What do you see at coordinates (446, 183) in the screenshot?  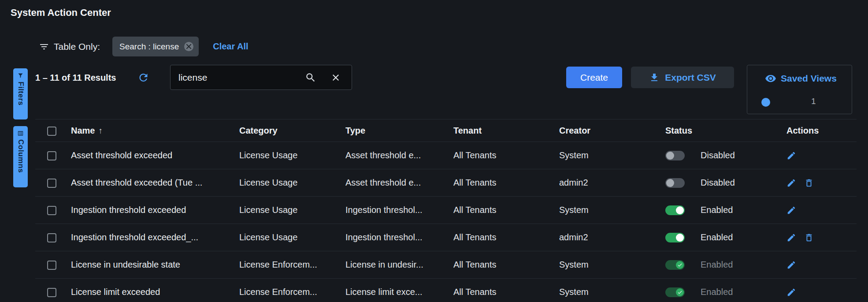 I see `table-row: Asset threshold exceeded (Tue ... Licens…` at bounding box center [446, 183].